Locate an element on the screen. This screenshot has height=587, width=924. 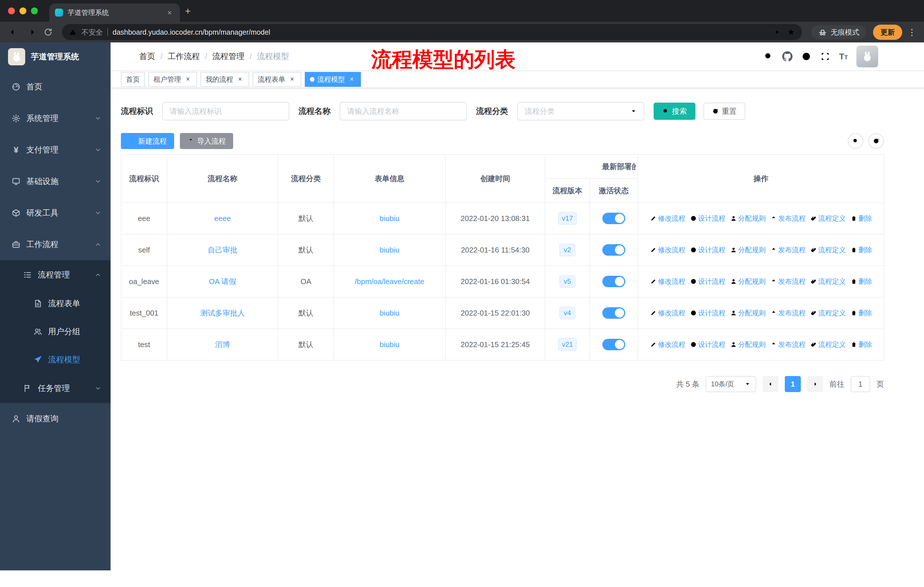
process-name-link: 自己审批 is located at coordinates (223, 250).